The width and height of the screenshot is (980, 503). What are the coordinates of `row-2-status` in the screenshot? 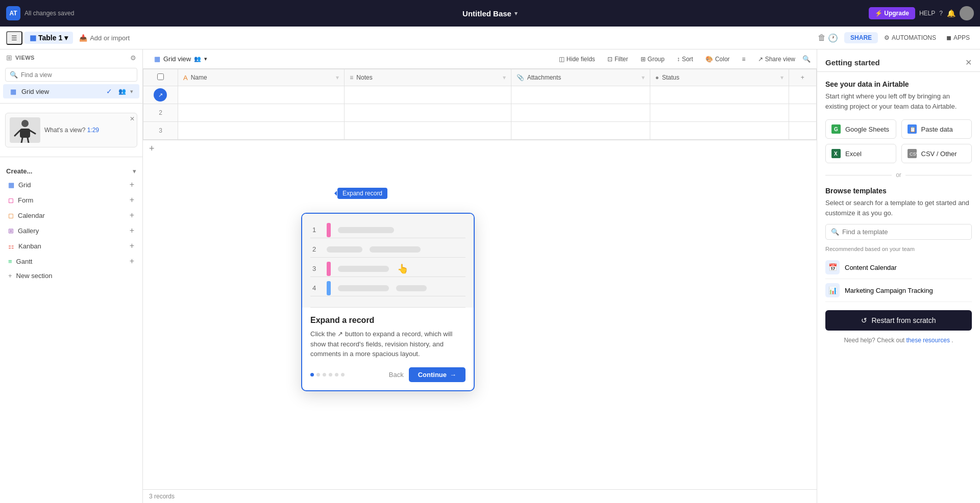 It's located at (719, 113).